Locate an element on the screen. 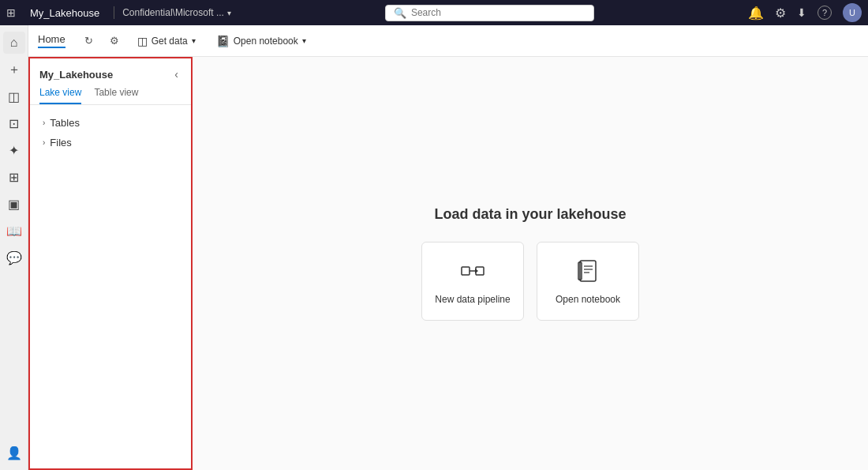 The width and height of the screenshot is (868, 470). tree-item-tables: › Tables is located at coordinates (110, 123).